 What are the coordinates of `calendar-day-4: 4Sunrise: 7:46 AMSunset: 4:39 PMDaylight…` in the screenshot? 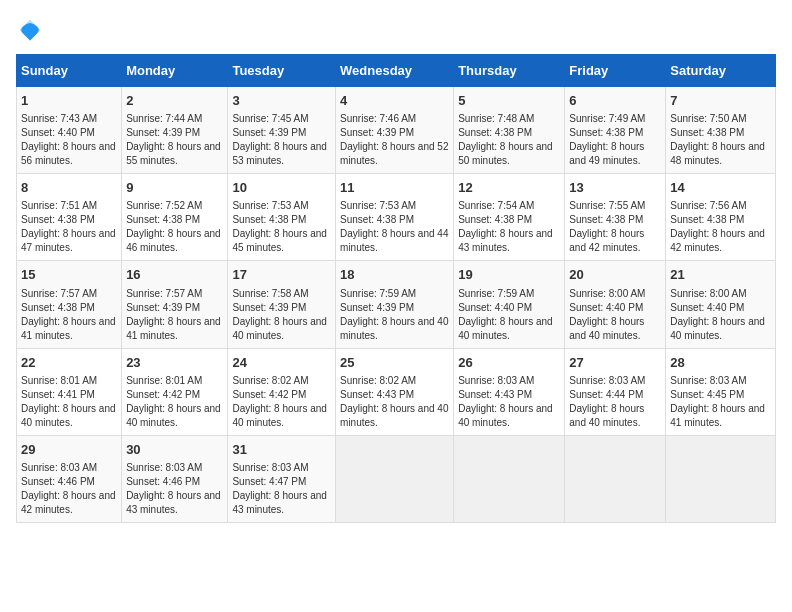 It's located at (395, 130).